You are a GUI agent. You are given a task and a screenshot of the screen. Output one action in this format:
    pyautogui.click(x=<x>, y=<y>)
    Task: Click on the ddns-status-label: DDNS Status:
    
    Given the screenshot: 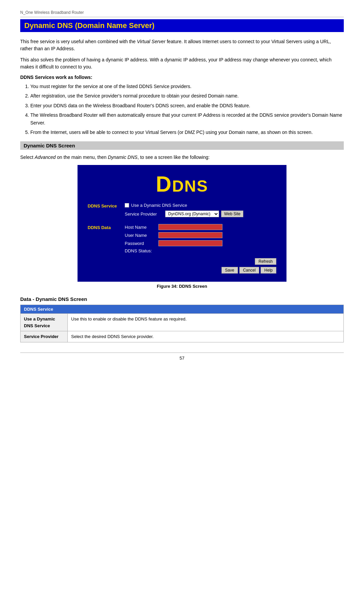 What is the action you would take?
    pyautogui.click(x=142, y=251)
    